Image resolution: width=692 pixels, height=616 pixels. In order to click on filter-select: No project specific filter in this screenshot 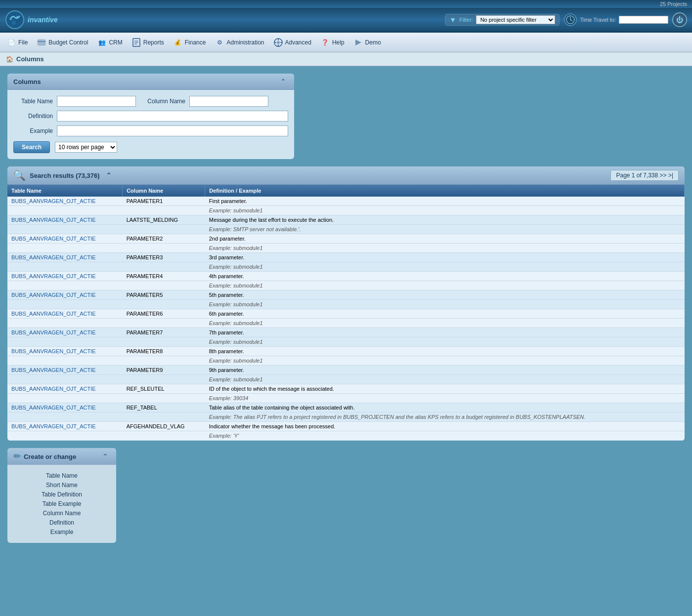, I will do `click(516, 20)`.